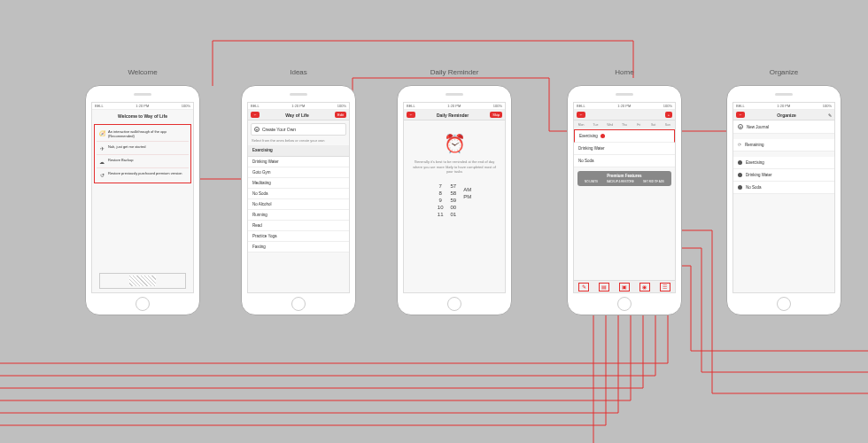 Image resolution: width=868 pixels, height=443 pixels. Describe the element at coordinates (143, 281) in the screenshot. I see `hatch-icon` at that location.